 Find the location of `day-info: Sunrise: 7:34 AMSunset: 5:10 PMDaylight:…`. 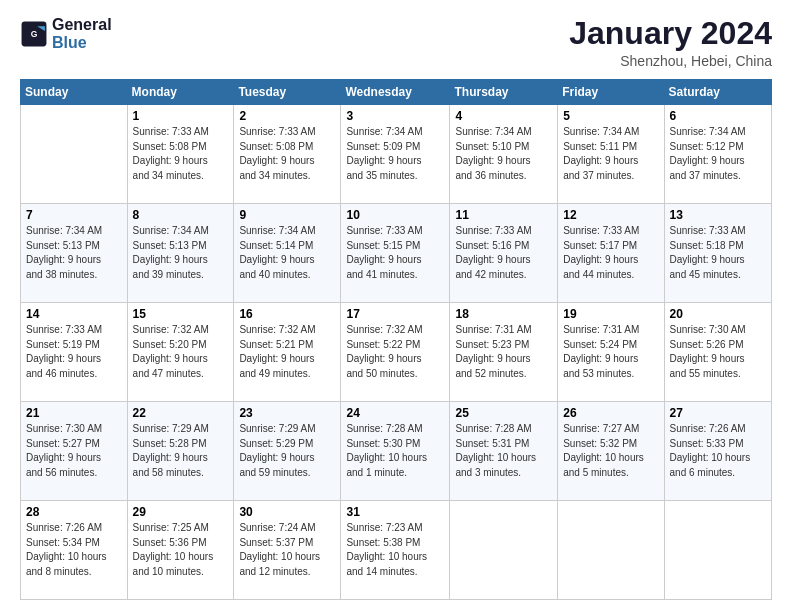

day-info: Sunrise: 7:34 AMSunset: 5:10 PMDaylight:… is located at coordinates (504, 154).